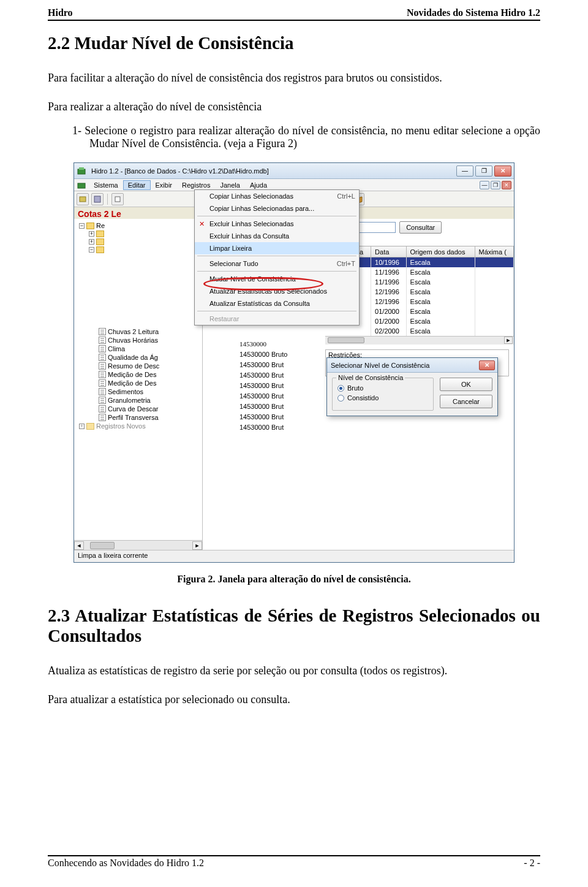 The width and height of the screenshot is (588, 887). What do you see at coordinates (420, 331) in the screenshot?
I see `grid-row: 02/2000Escala` at bounding box center [420, 331].